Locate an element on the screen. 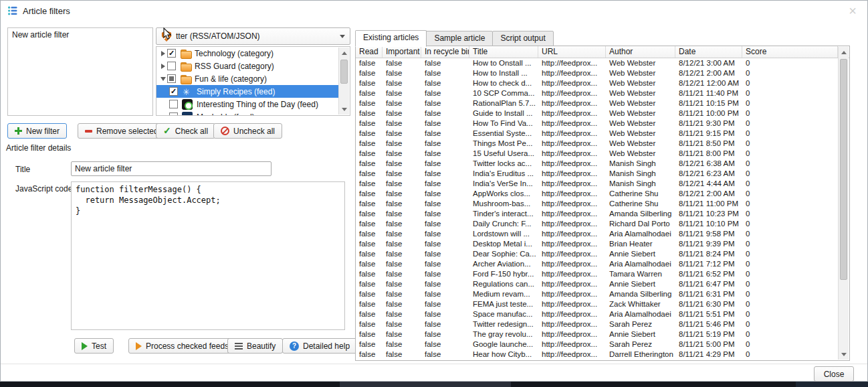 The image size is (868, 387). table-cell: 8/11/21 6:52 PM is located at coordinates (709, 275).